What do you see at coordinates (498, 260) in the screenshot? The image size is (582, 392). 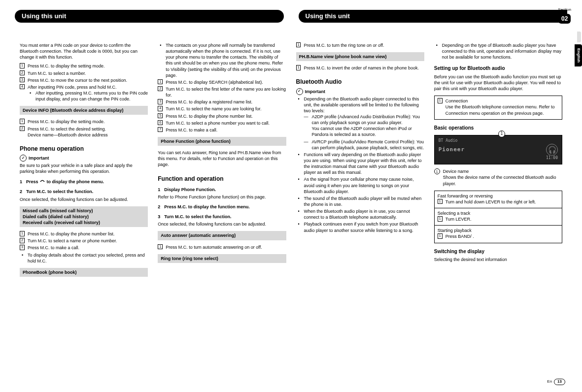 I see `switching-display-text: Selecting the desired text information` at bounding box center [498, 260].